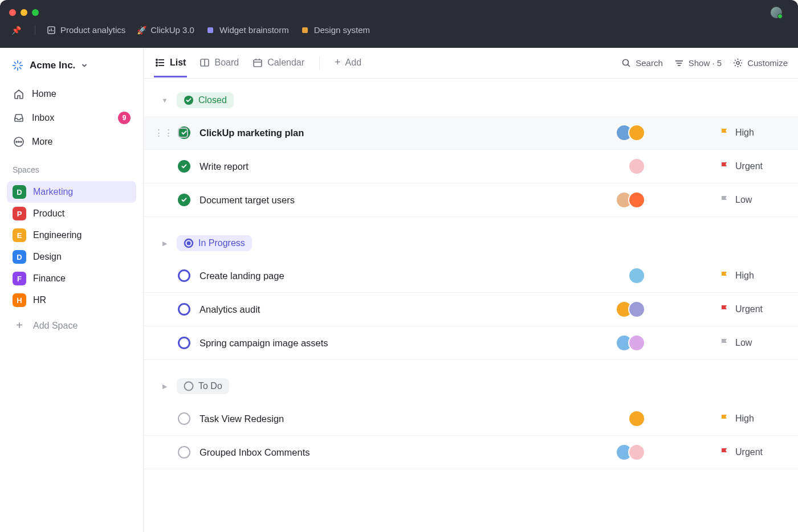  I want to click on nav-label: More, so click(42, 142).